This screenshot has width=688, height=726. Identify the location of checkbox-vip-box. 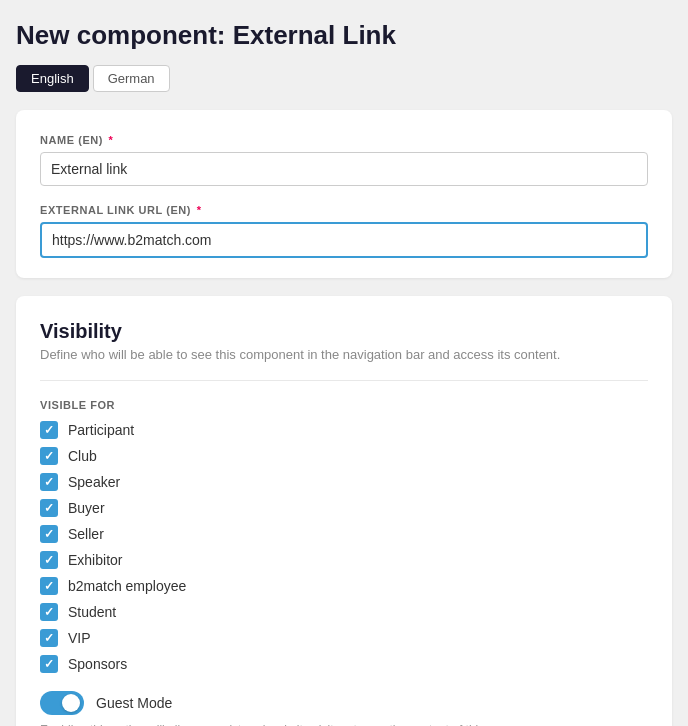
(49, 638).